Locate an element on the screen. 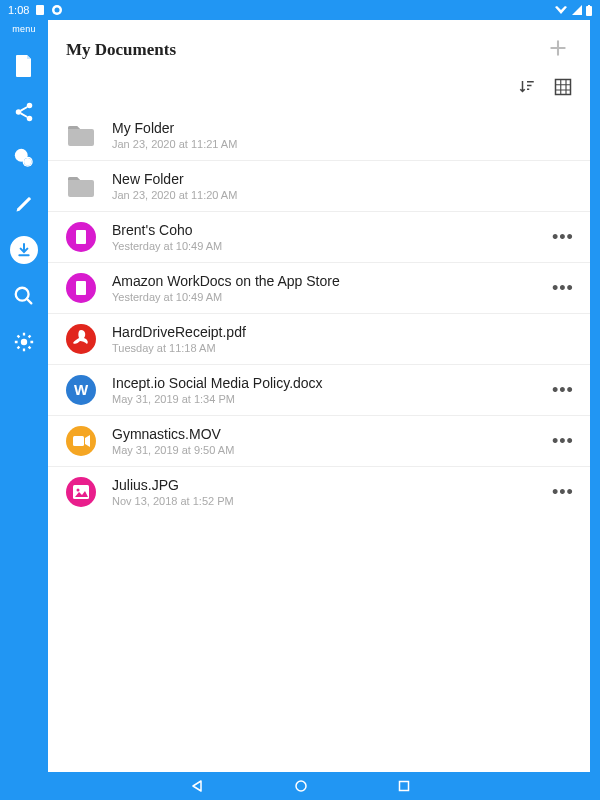  list-item: Julius.JPGNov 13, 2018 at 1:52 PM••• is located at coordinates (319, 492).